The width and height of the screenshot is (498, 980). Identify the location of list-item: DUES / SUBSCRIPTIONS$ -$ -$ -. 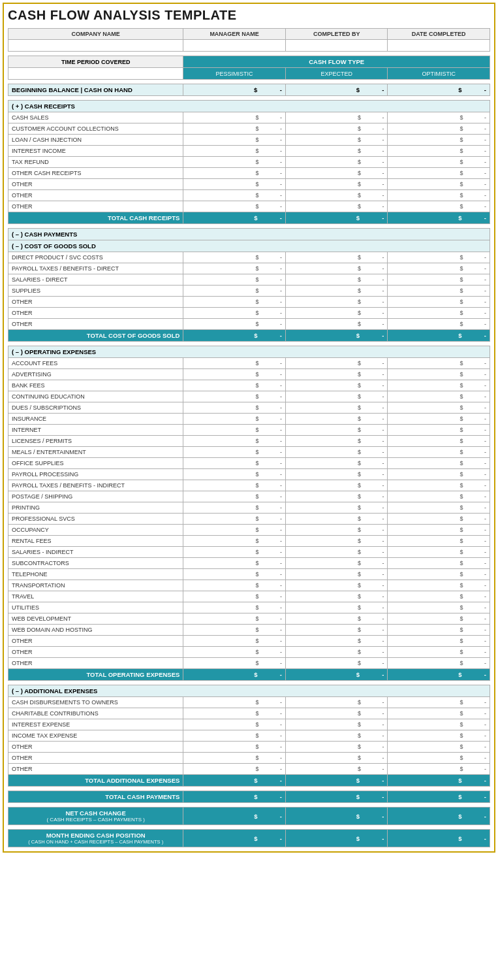
(249, 408).